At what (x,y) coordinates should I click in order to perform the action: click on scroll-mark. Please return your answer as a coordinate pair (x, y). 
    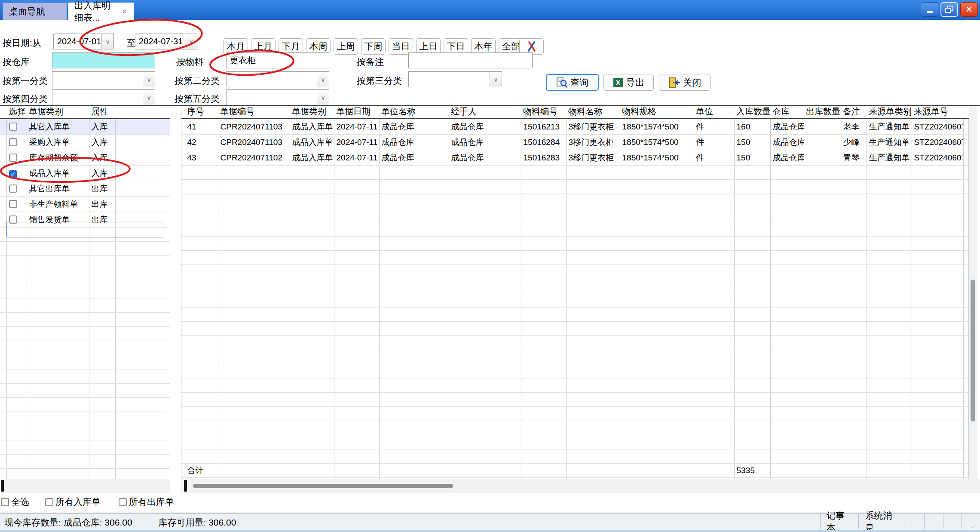
    Looking at the image, I should click on (186, 486).